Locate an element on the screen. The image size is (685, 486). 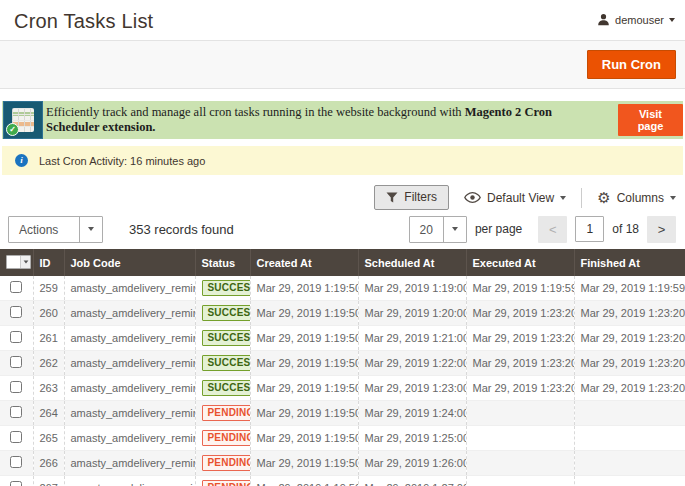
column-header-job-code: Job Code is located at coordinates (130, 262).